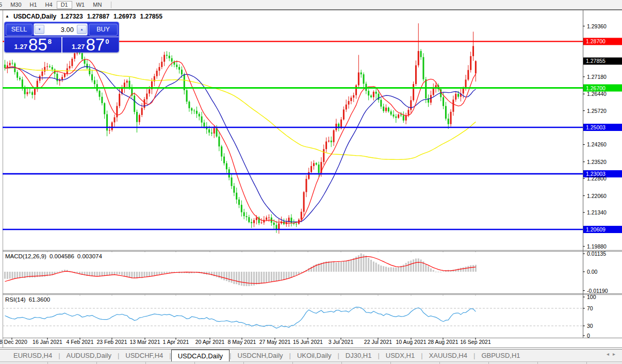  I want to click on svg-text: 0, so click(588, 336).